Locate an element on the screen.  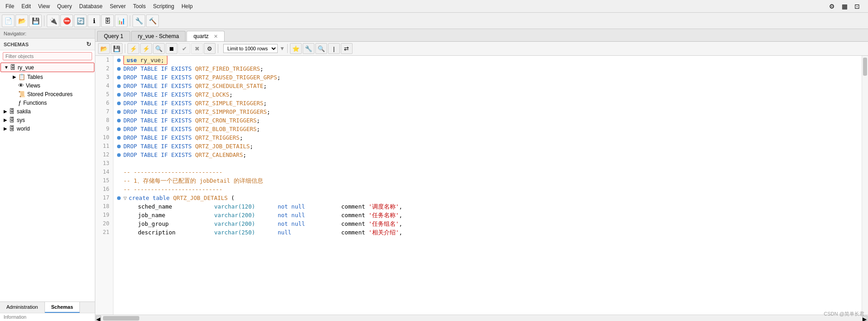
ry-vue-schema-tab-label: ry_vue - Schema is located at coordinates (159, 36).